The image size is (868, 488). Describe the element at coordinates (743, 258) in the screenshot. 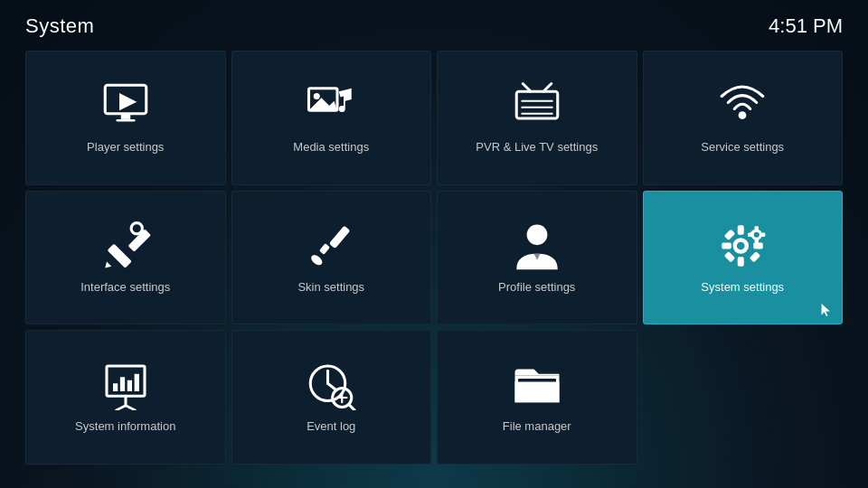

I see `tile-system-settings: System settings` at that location.